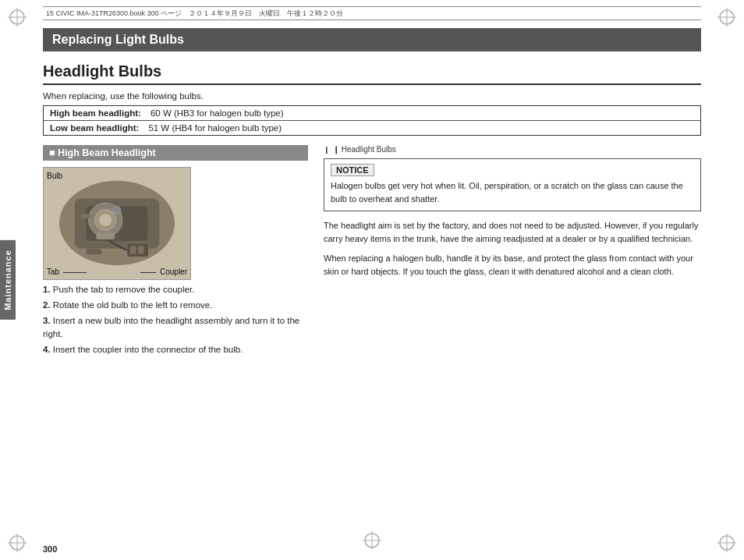 Image resolution: width=744 pixels, height=560 pixels. Describe the element at coordinates (119, 39) in the screenshot. I see `section-title: Replacing Light Bulbs` at that location.